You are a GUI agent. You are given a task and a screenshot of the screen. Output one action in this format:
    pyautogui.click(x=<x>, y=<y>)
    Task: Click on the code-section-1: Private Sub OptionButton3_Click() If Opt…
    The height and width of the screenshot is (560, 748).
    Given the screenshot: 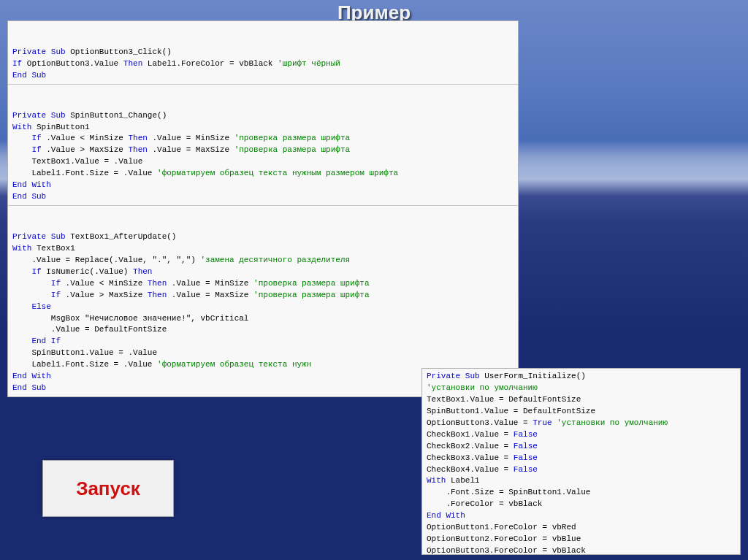 What is the action you would take?
    pyautogui.click(x=263, y=64)
    